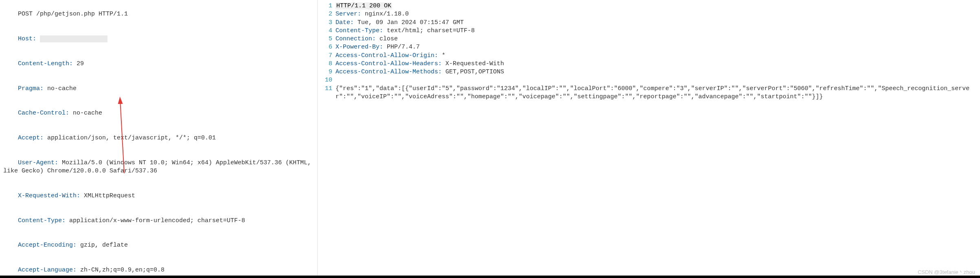  I want to click on request-header: Accept-Language: zh-CN,zh;q=0.9,en;q=0.8, so click(159, 268).